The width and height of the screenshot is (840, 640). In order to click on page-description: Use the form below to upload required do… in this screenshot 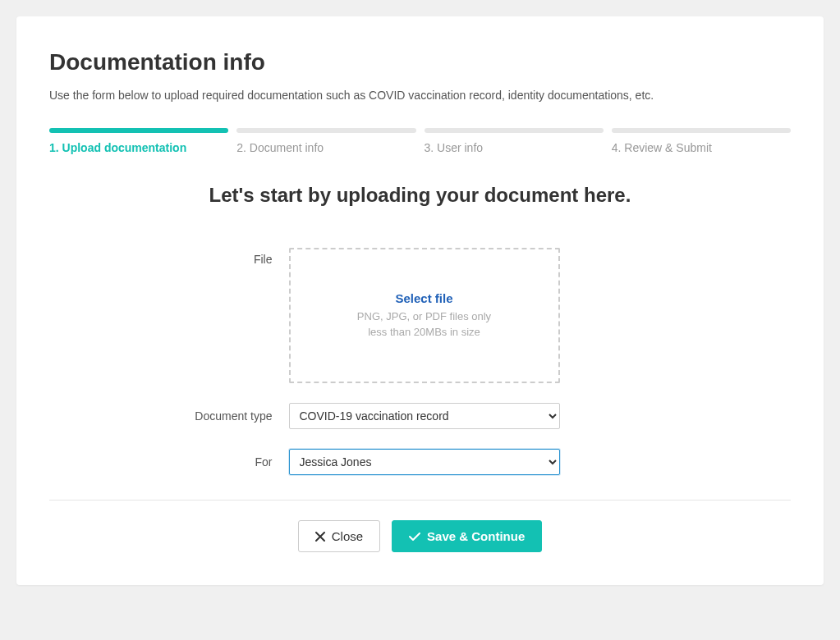, I will do `click(420, 95)`.